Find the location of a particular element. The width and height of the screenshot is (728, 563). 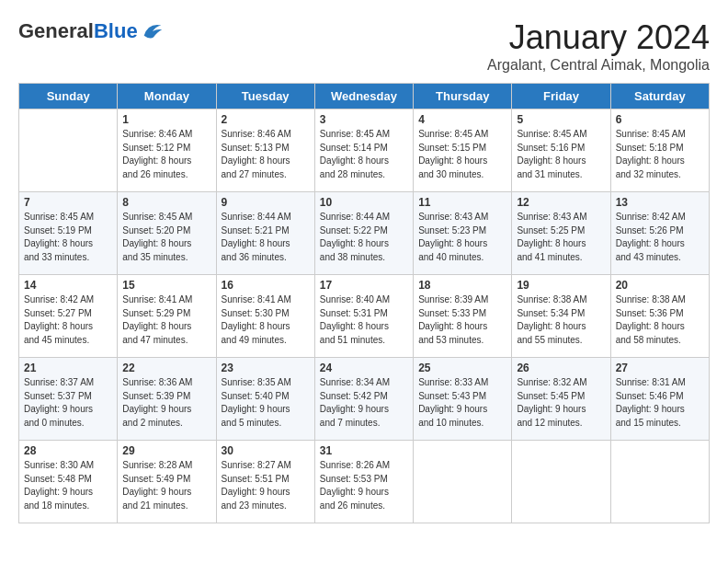

day-number: 3 is located at coordinates (364, 120).